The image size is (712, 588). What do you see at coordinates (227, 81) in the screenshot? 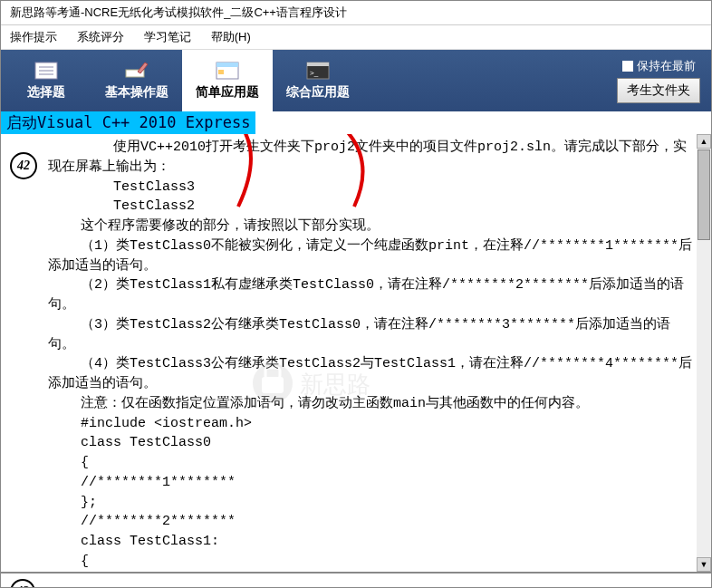
I see `tab-simple-application: 简单应用题` at bounding box center [227, 81].